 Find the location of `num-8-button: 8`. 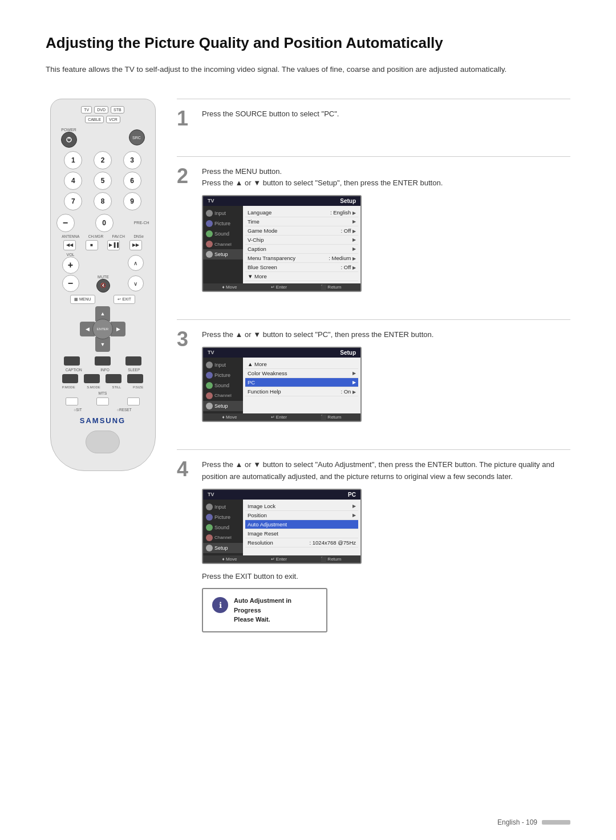

num-8-button: 8 is located at coordinates (103, 201).